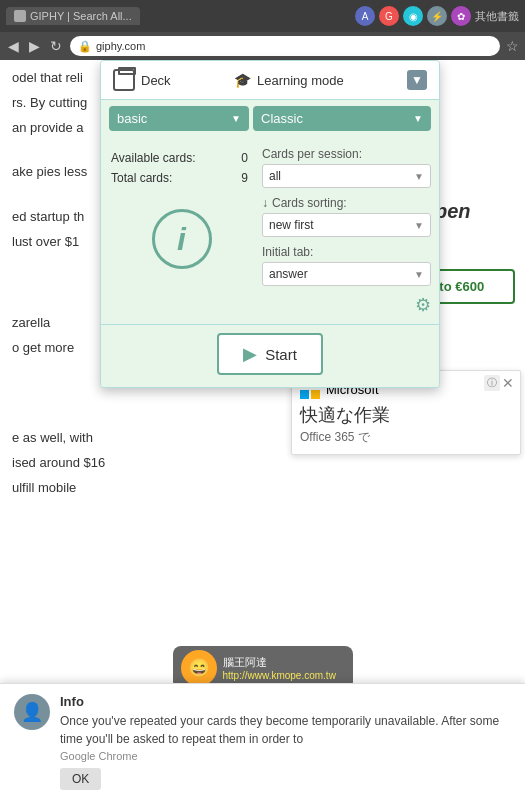 The width and height of the screenshot is (525, 800). I want to click on address-bar: 🔒 giphy.com, so click(285, 46).